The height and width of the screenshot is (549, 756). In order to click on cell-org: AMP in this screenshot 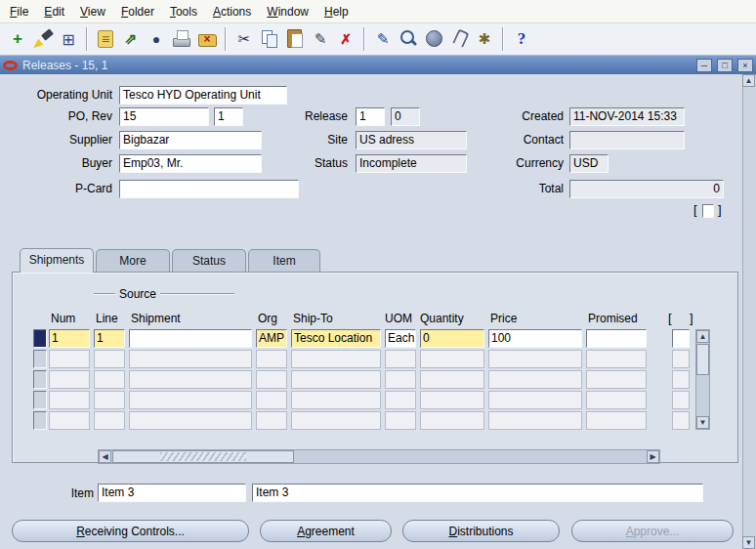, I will do `click(272, 338)`.